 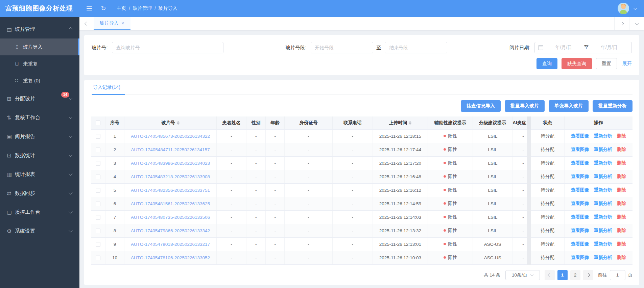 I want to click on slide-no-link: AUTO-17405484711-20250226134157, so click(x=170, y=150).